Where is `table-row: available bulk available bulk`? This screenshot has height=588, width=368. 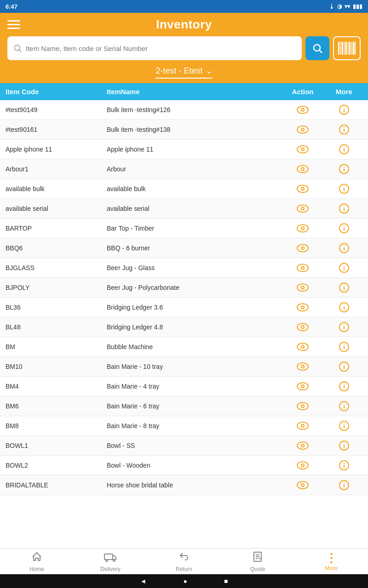
table-row: available bulk available bulk is located at coordinates (184, 189).